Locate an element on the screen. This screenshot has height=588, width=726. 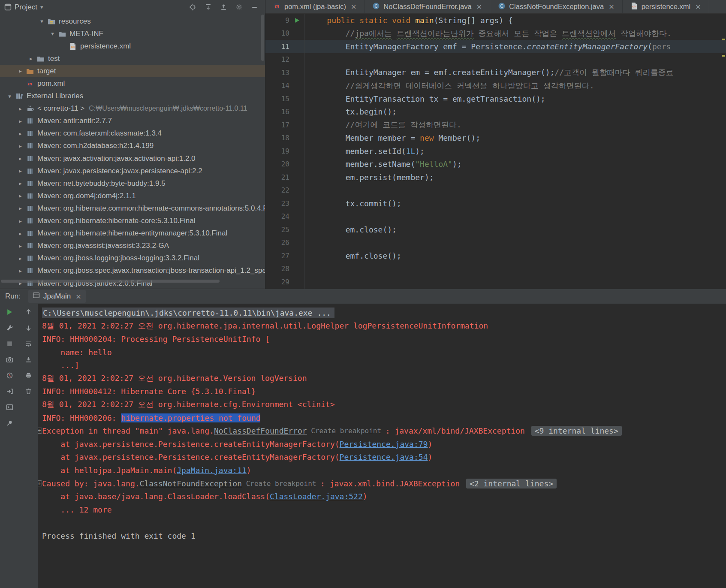
tree-item-maven-net-bytebuddy-byte-buddy-1-9-5: ▸Maven: net.bytebuddy:byte-buddy:1.9.5 is located at coordinates (133, 184).